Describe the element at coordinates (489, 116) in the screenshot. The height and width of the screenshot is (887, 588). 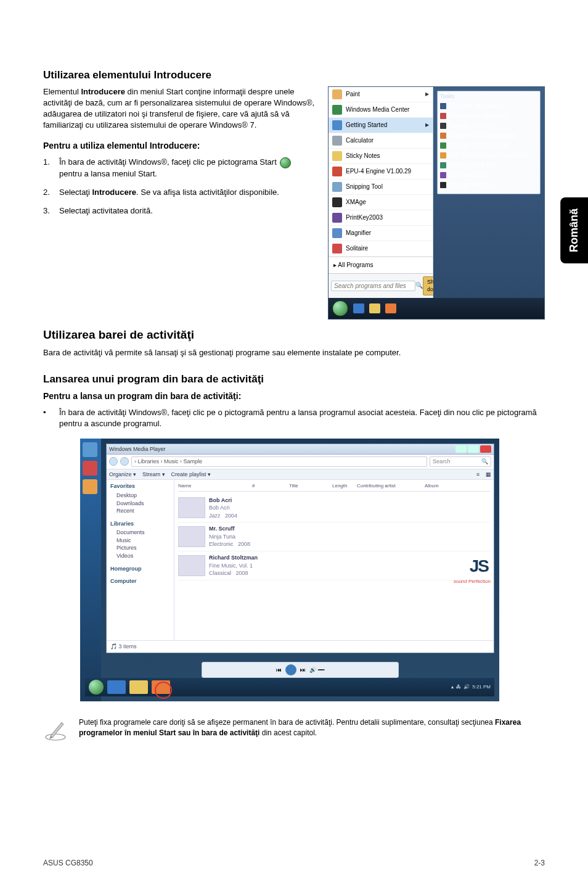
I see `task-item: Personalize Windows` at that location.